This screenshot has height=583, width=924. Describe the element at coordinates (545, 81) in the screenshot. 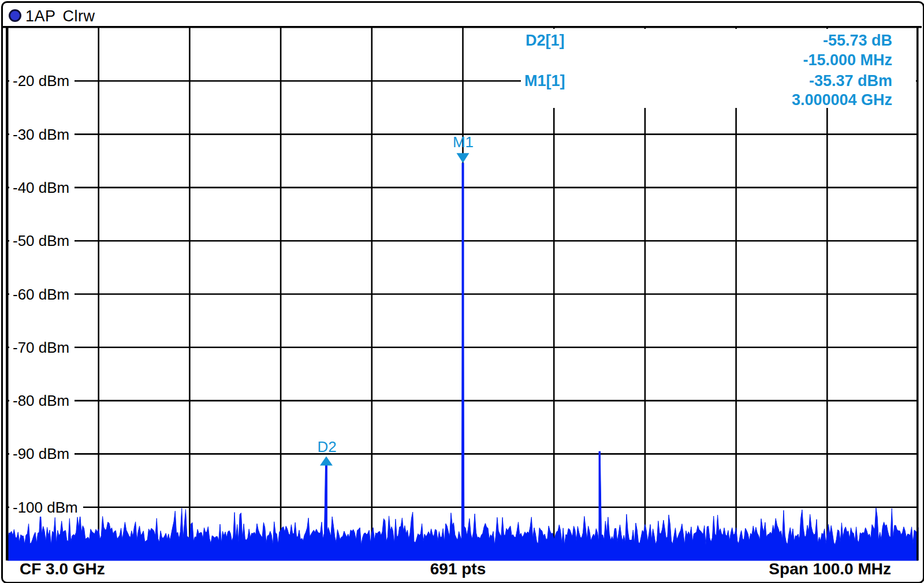

I see `marker-m1-id: M1[1]` at that location.